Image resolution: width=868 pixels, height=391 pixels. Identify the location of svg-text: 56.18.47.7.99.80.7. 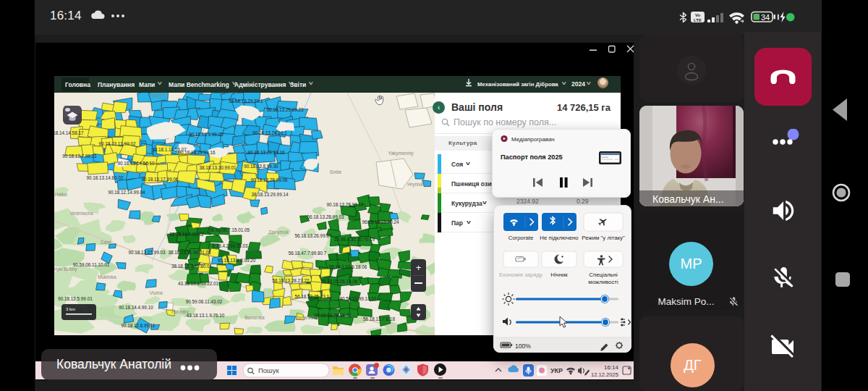
(308, 253).